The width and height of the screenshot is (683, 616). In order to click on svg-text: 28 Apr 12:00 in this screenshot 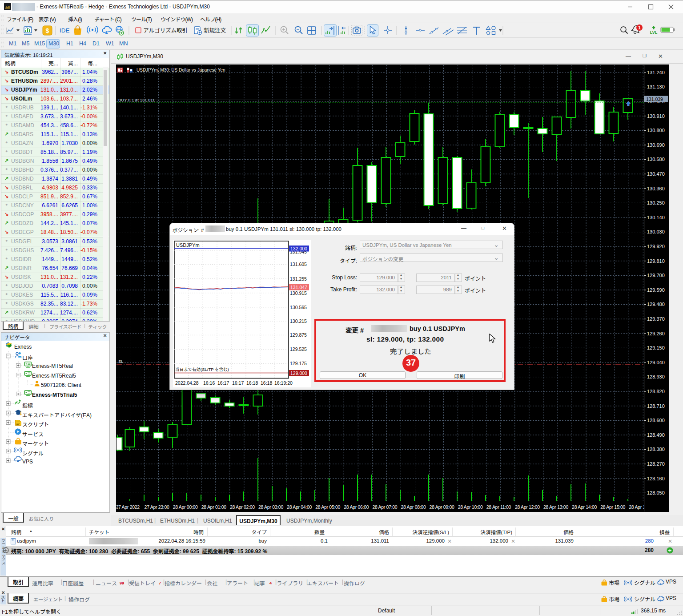, I will do `click(527, 507)`.